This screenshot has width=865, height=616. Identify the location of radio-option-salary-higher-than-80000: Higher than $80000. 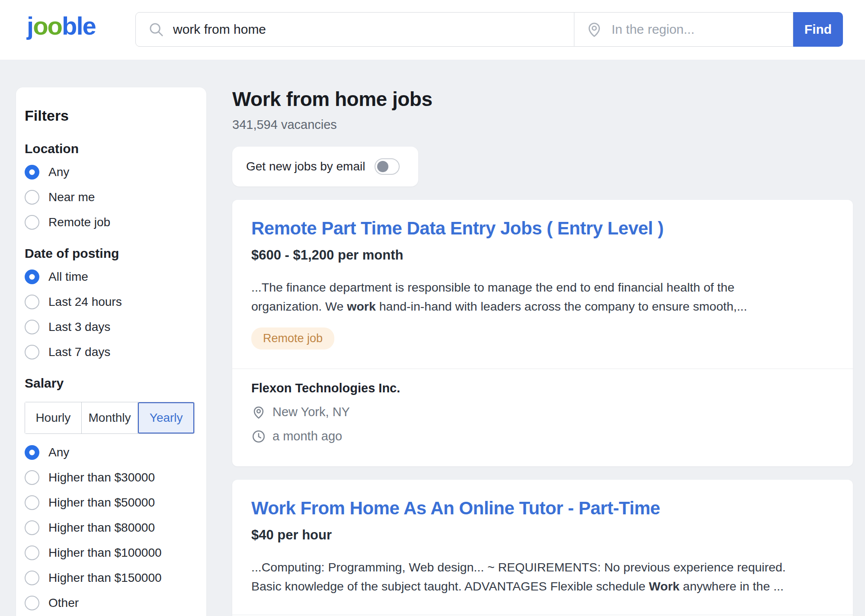
(110, 528).